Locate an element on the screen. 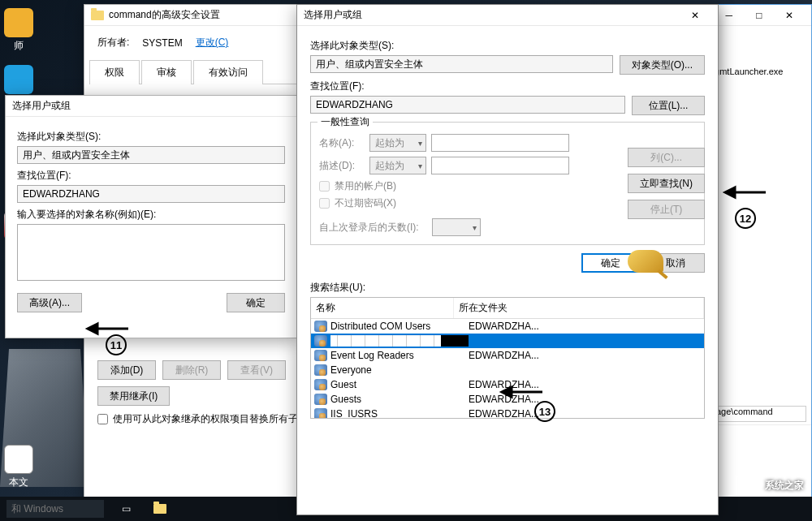 The width and height of the screenshot is (812, 521). watermark: 系统之家 is located at coordinates (770, 485).